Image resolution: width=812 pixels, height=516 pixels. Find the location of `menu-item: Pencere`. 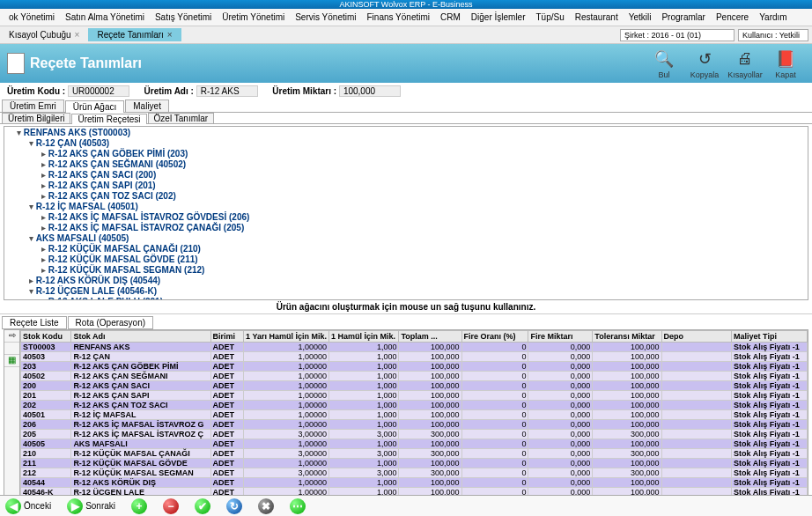

menu-item: Pencere is located at coordinates (733, 18).